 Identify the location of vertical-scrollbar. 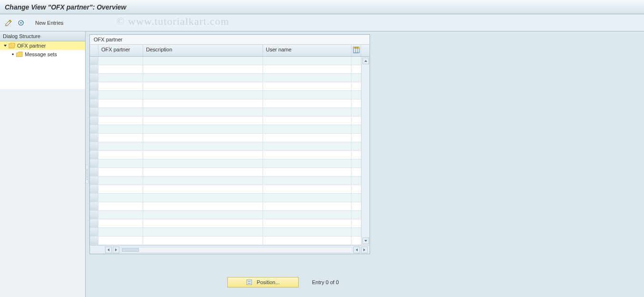
(365, 151).